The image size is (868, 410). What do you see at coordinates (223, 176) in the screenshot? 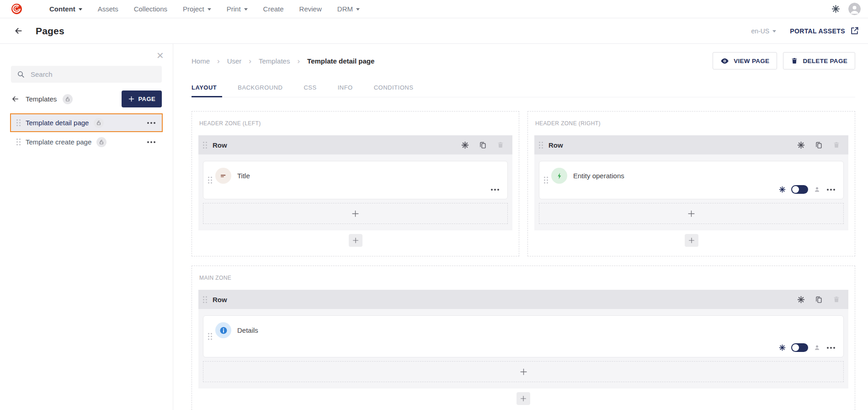
I see `text-lines-icon` at bounding box center [223, 176].